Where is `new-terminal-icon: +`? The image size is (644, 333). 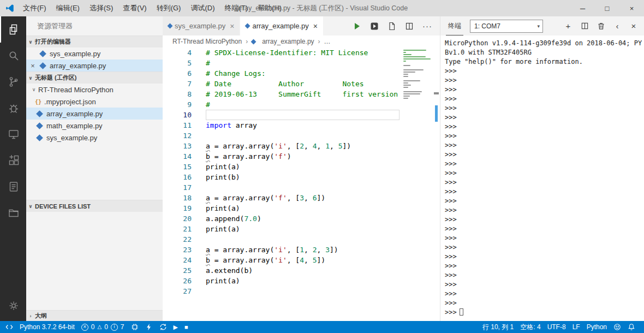 new-terminal-icon: + is located at coordinates (568, 26).